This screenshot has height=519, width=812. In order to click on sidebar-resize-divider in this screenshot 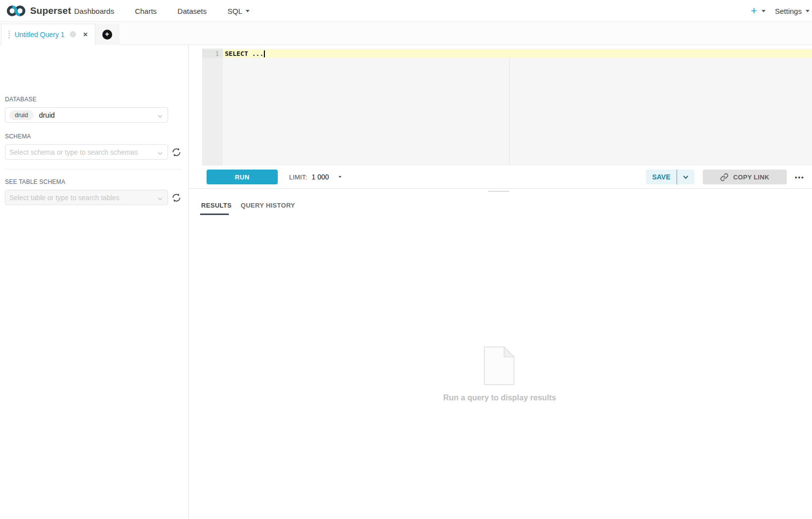, I will do `click(189, 282)`.